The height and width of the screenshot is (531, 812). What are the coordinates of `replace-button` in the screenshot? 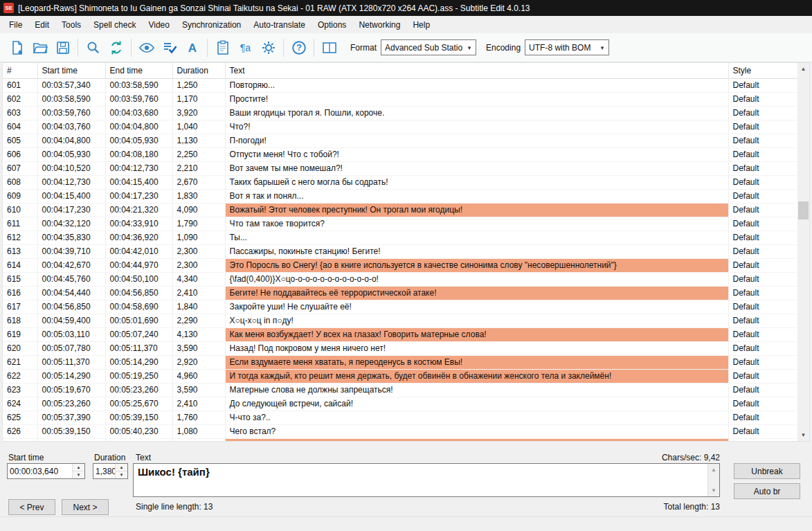 It's located at (116, 47).